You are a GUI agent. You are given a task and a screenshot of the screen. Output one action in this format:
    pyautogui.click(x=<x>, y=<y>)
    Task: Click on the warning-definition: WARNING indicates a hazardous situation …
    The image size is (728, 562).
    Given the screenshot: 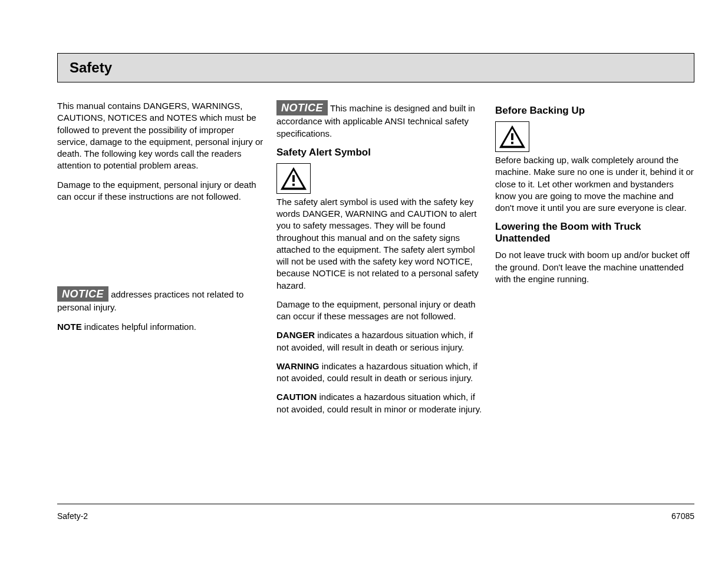 What is the action you would take?
    pyautogui.click(x=381, y=372)
    